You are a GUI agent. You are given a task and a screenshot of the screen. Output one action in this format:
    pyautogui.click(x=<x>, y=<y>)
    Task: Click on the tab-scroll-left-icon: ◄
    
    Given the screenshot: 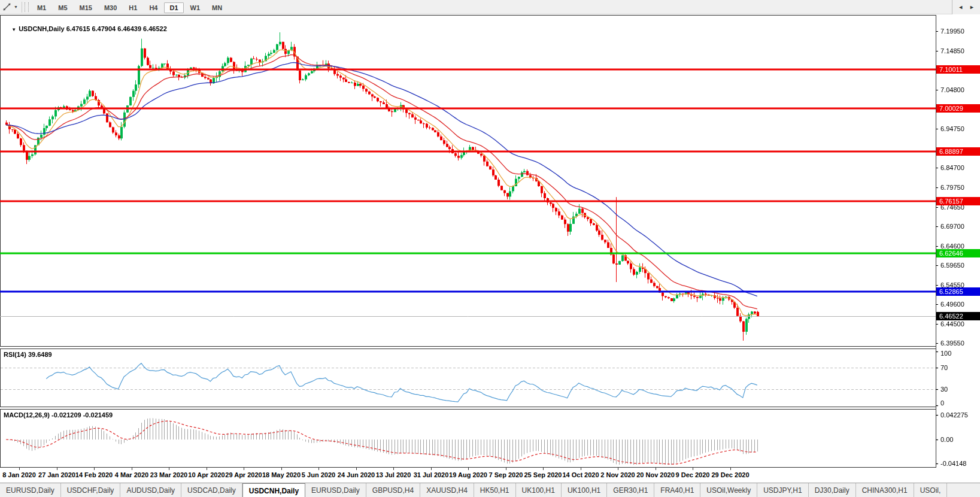 What is the action you would take?
    pyautogui.click(x=960, y=7)
    